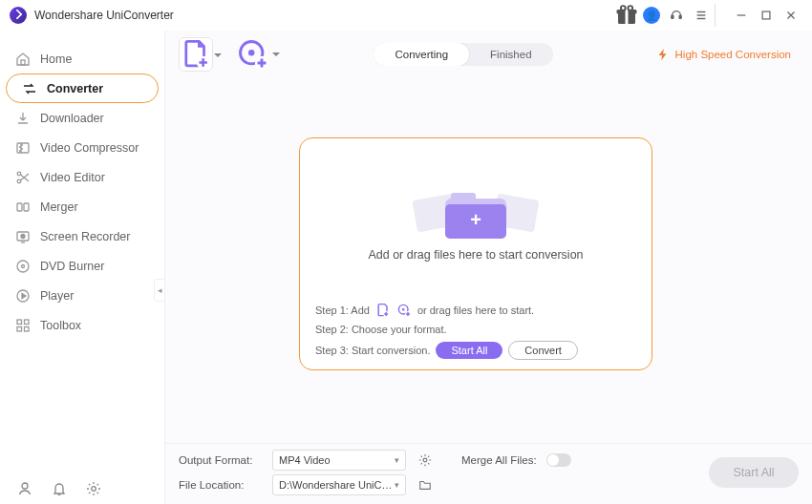  What do you see at coordinates (720, 15) in the screenshot?
I see `divider` at bounding box center [720, 15].